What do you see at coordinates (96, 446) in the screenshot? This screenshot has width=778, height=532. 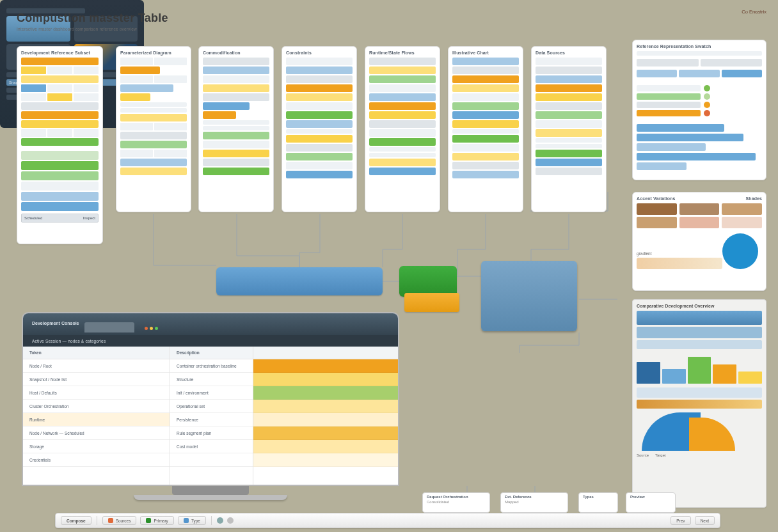 I see `table-row: Storage` at bounding box center [96, 446].